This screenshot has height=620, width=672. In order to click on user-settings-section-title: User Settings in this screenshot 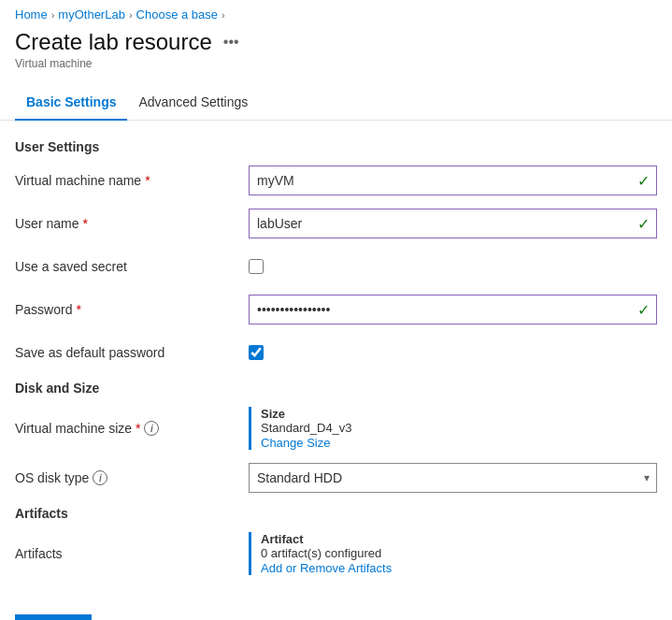, I will do `click(336, 147)`.